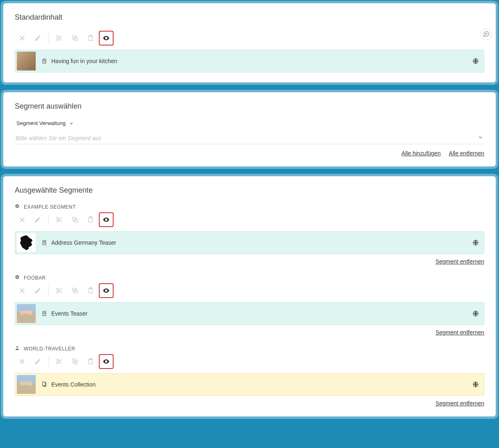 This screenshot has width=499, height=448. What do you see at coordinates (249, 61) in the screenshot?
I see `content-item: Having fun in your kitchen` at bounding box center [249, 61].